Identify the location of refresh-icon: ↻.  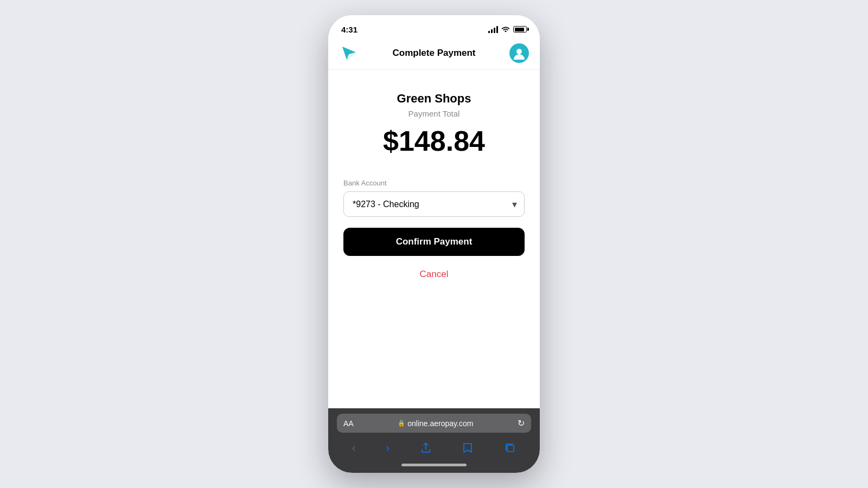
(521, 423).